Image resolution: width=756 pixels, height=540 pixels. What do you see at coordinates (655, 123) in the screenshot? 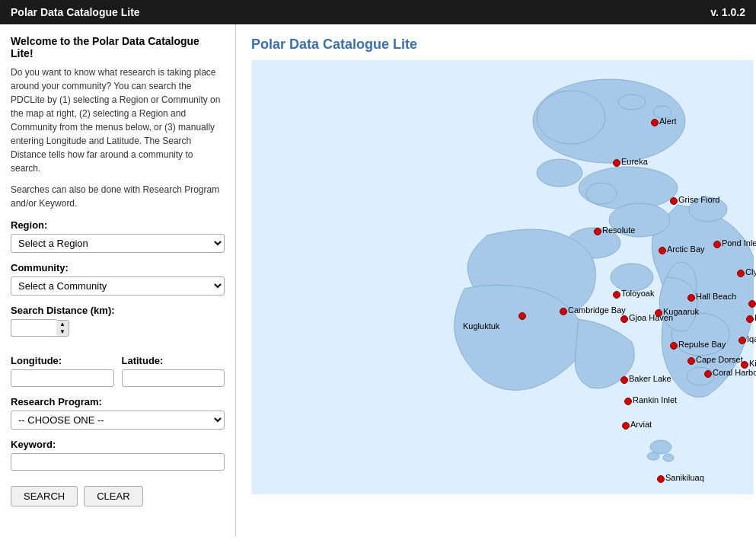
I see `location-dot-alert` at bounding box center [655, 123].